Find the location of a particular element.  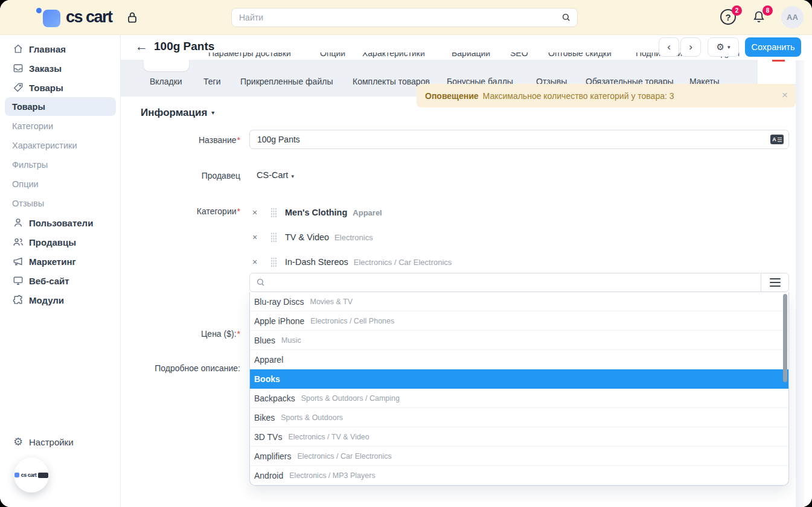

version-pill is located at coordinates (43, 476).